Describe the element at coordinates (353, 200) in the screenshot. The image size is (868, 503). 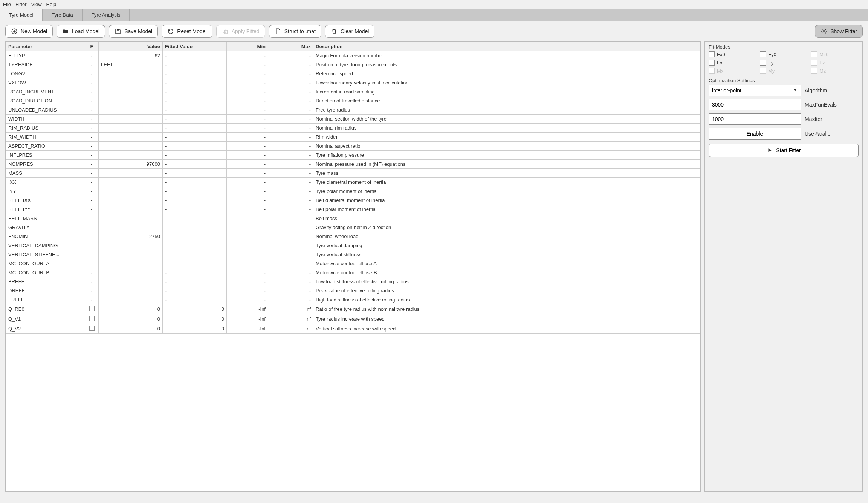
I see `table-row: BELT_IXX----Belt diametral moment of ine…` at that location.